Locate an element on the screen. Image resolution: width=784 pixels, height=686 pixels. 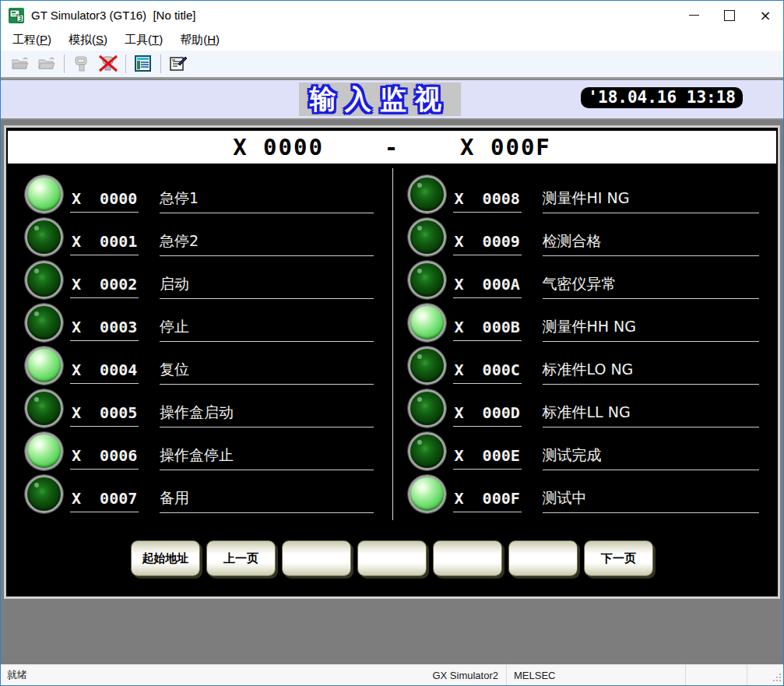
monitor-row: X 0006操作盒停止 is located at coordinates (209, 452).